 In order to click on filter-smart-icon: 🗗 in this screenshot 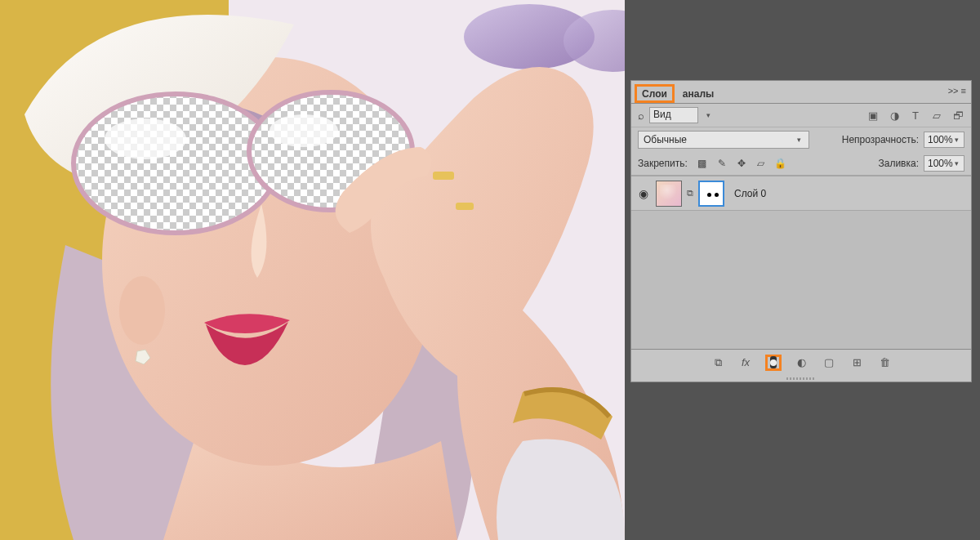, I will do `click(958, 115)`.